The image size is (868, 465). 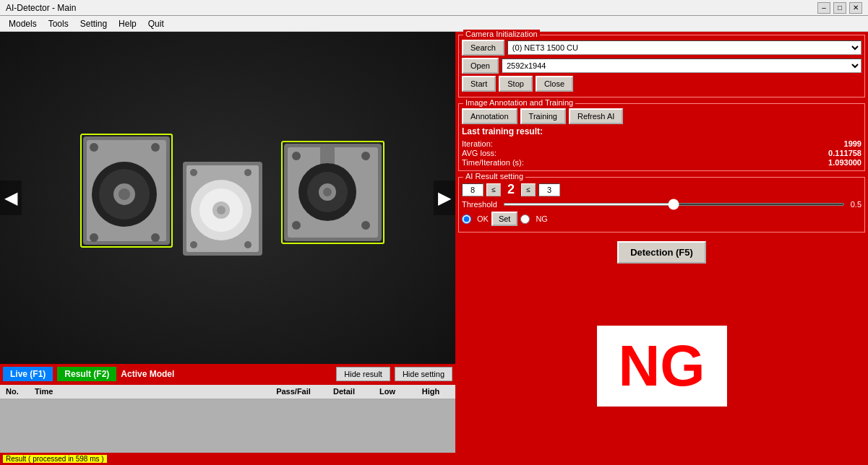 I want to click on ok-ng-row: OK Set NG, so click(x=662, y=219).